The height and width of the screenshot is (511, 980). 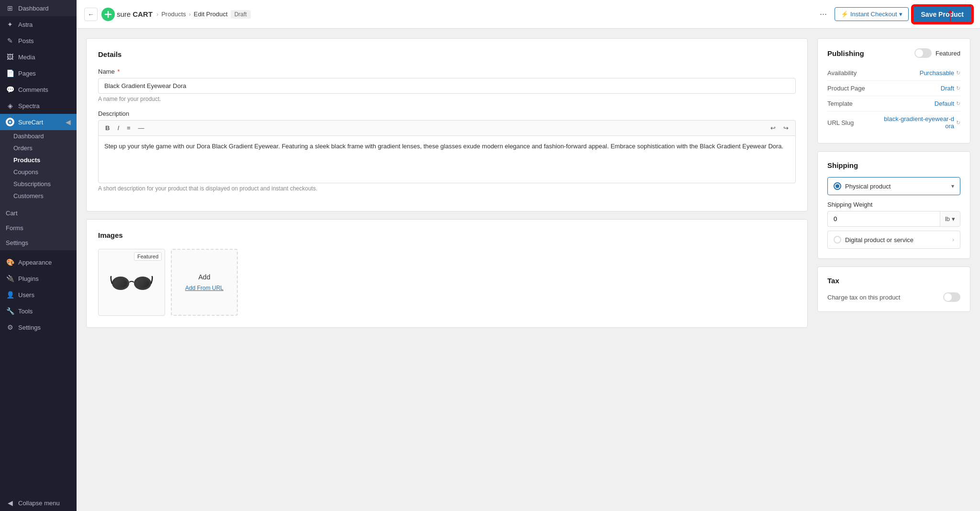 I want to click on availability-value: Purchasable ↻, so click(x=940, y=73).